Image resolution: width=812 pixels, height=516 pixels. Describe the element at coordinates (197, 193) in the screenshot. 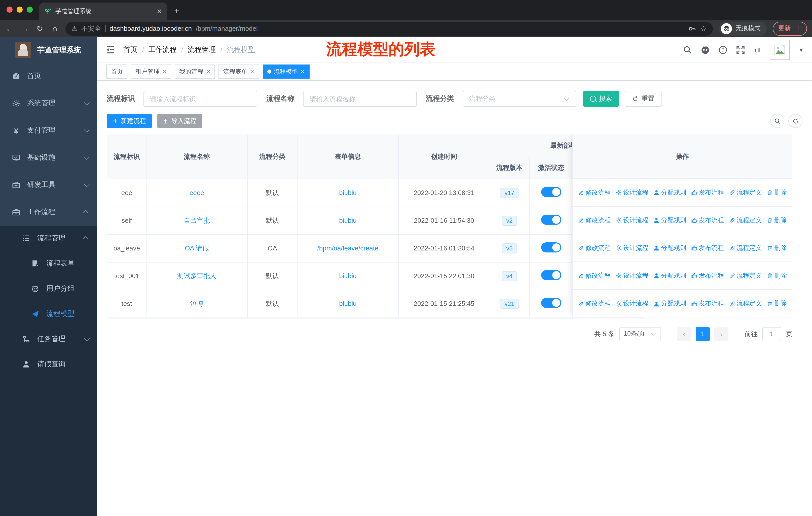

I see `process-name-link: eeee` at that location.